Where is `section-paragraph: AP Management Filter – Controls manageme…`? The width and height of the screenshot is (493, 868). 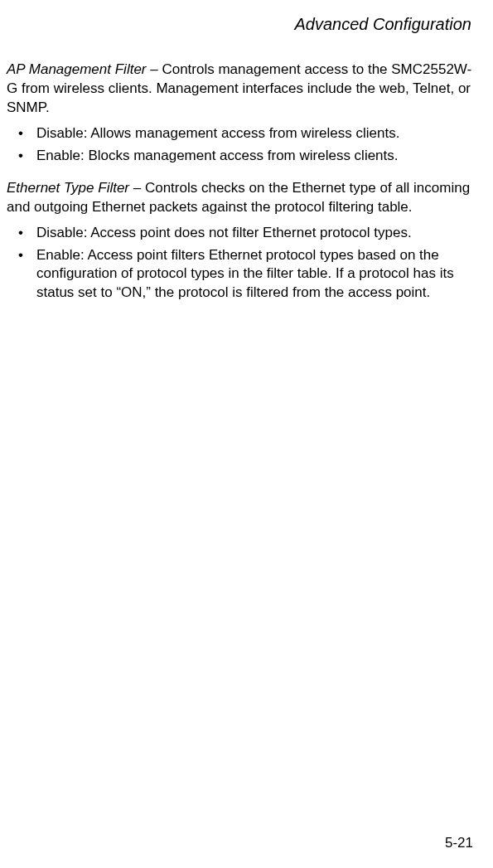 section-paragraph: AP Management Filter – Controls manageme… is located at coordinates (242, 90).